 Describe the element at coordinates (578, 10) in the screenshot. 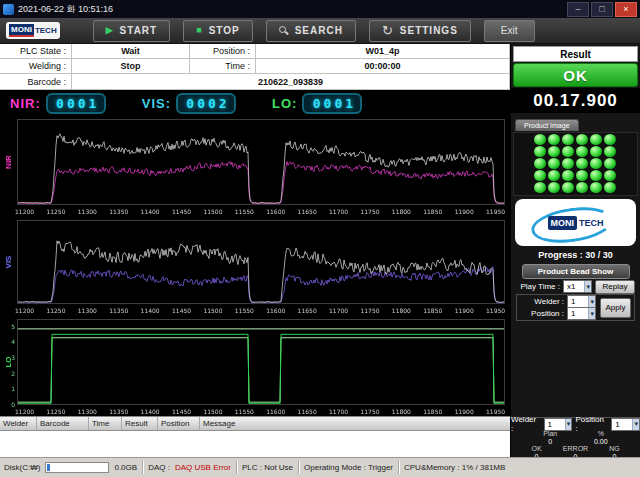

I see `minimize-button: –` at that location.